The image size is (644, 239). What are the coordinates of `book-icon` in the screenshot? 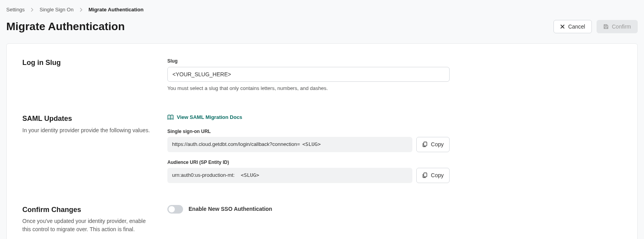 It's located at (171, 117).